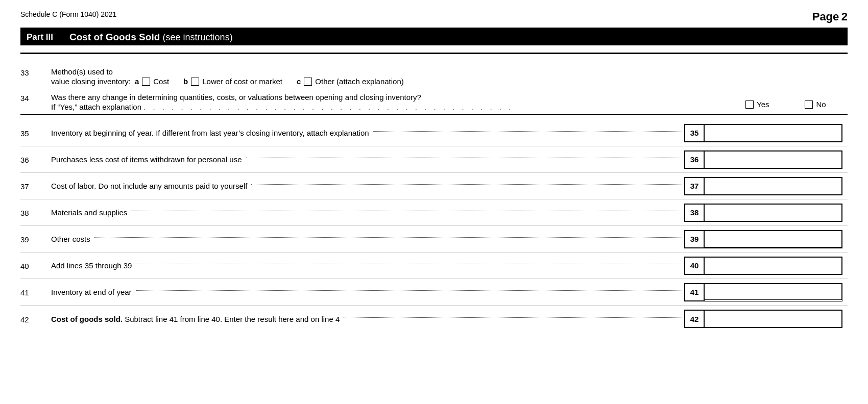  What do you see at coordinates (766, 160) in the screenshot?
I see `line-36-answer: 36` at bounding box center [766, 160].